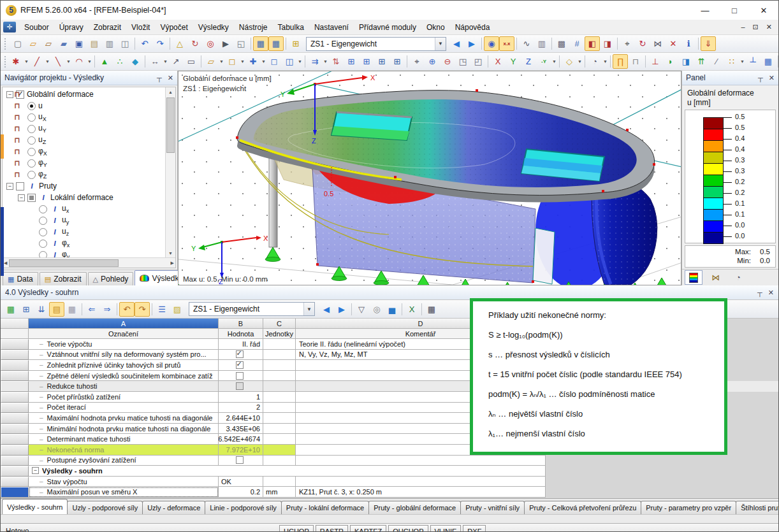 The image size is (779, 532). Describe the element at coordinates (491, 43) in the screenshot. I see `show-loads-icon: ◉` at that location.